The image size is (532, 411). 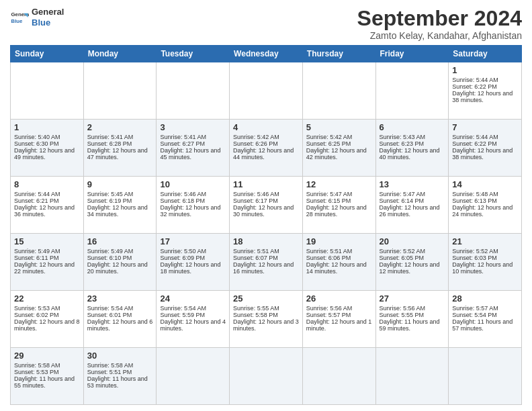 I want to click on daylight-text: Daylight: 12 hours and 34 minutes., so click(x=118, y=211).